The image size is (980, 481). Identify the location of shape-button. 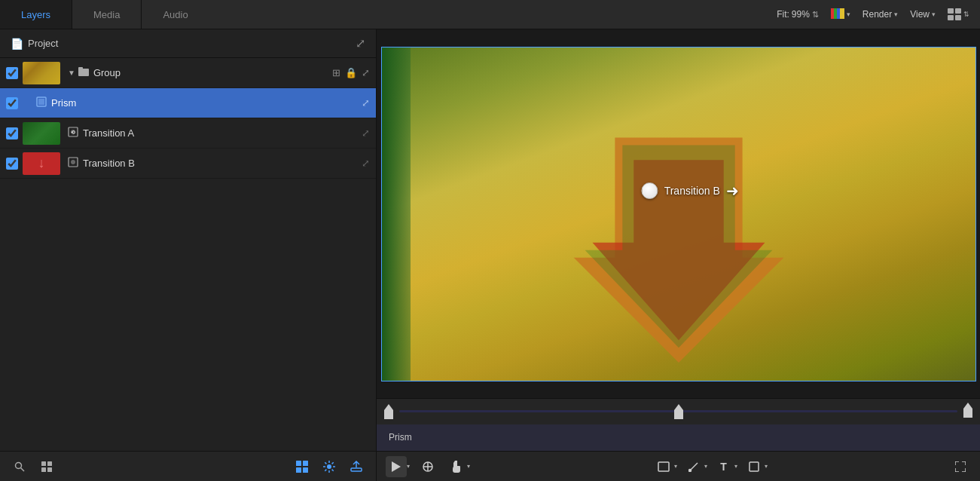
(754, 467).